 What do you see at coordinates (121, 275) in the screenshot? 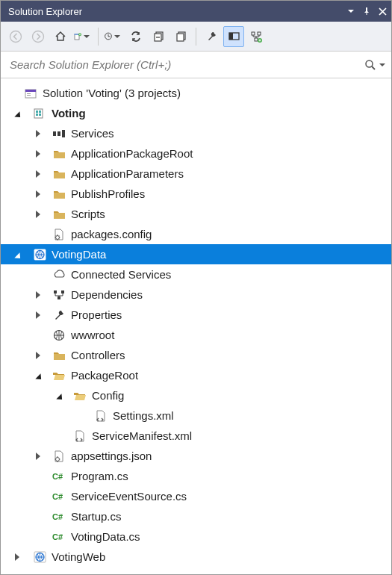
I see `node-label: Connected Services` at bounding box center [121, 275].